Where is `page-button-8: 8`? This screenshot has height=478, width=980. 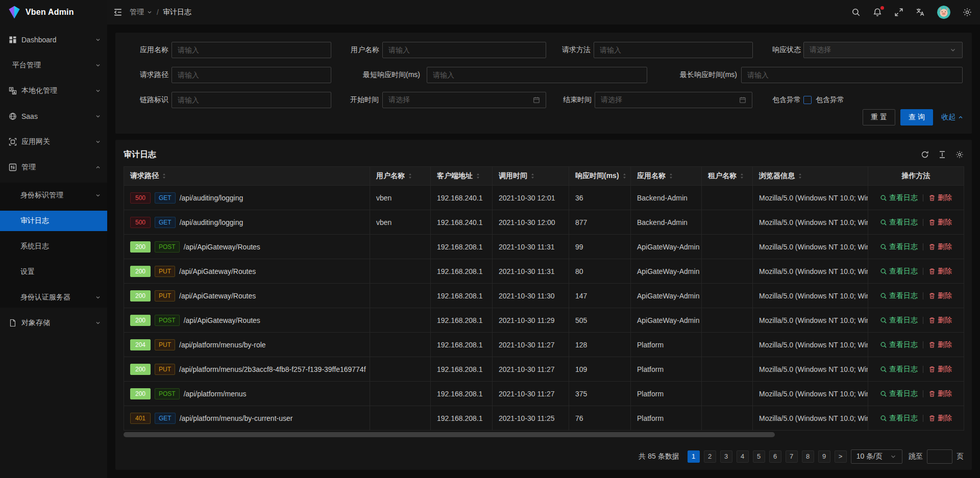
page-button-8: 8 is located at coordinates (808, 457).